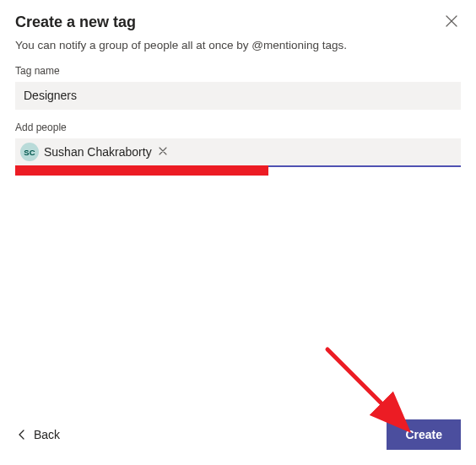  Describe the element at coordinates (22, 435) in the screenshot. I see `chevron-left-icon` at that location.